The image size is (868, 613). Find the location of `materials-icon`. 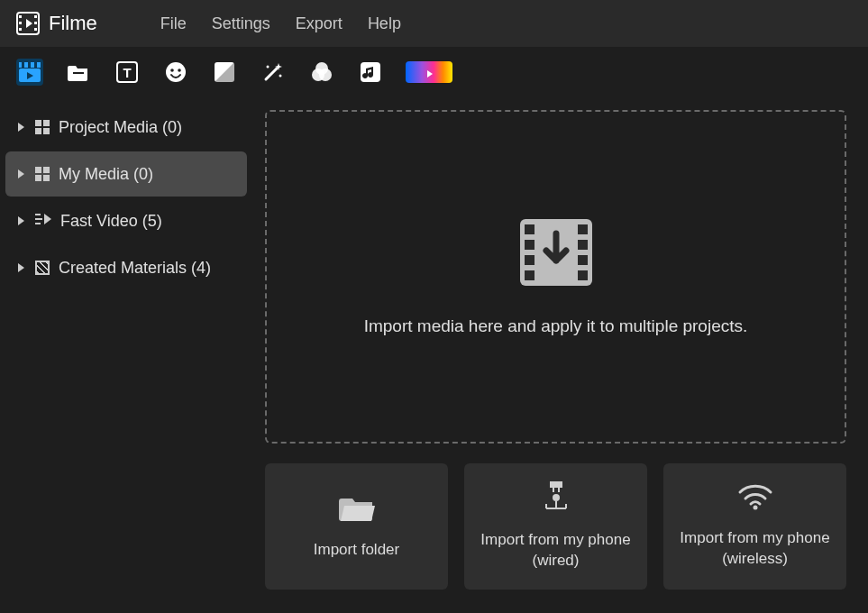

materials-icon is located at coordinates (42, 268).